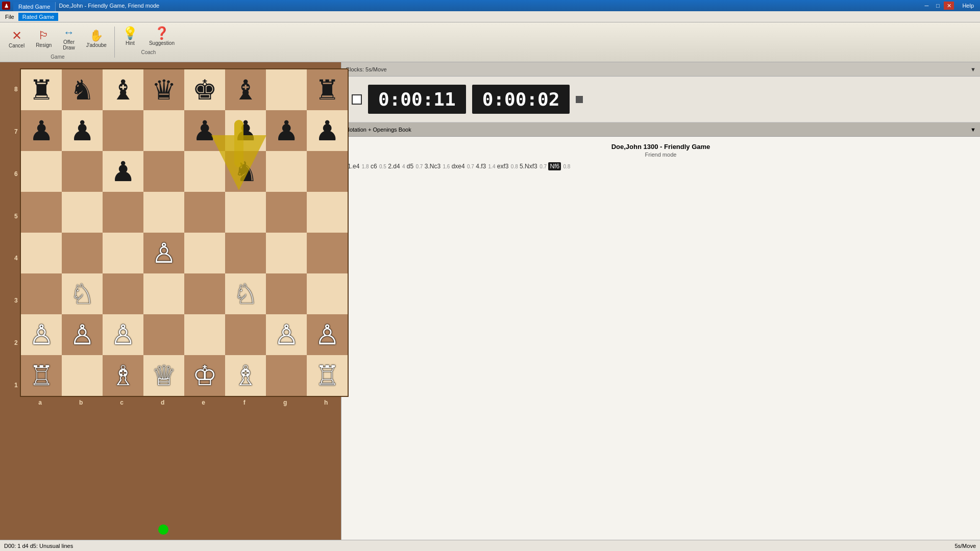  What do you see at coordinates (38, 17) in the screenshot?
I see `menu-rated-game: Rated Game` at bounding box center [38, 17].